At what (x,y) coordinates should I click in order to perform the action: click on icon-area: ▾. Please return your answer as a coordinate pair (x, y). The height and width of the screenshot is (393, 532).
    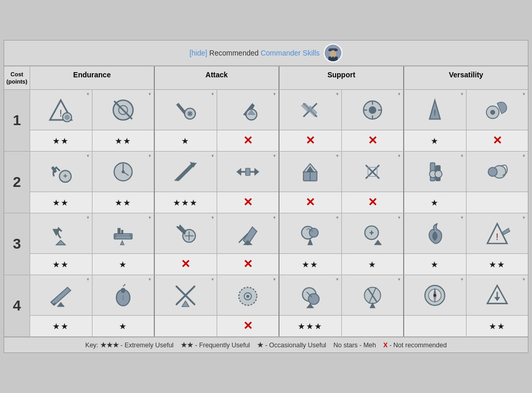
    Looking at the image, I should click on (124, 110).